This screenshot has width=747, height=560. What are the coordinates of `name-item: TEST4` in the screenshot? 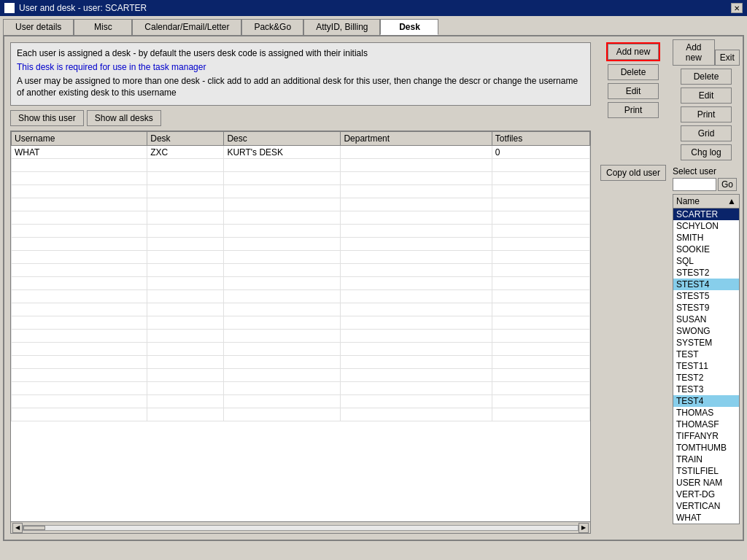 It's located at (706, 401).